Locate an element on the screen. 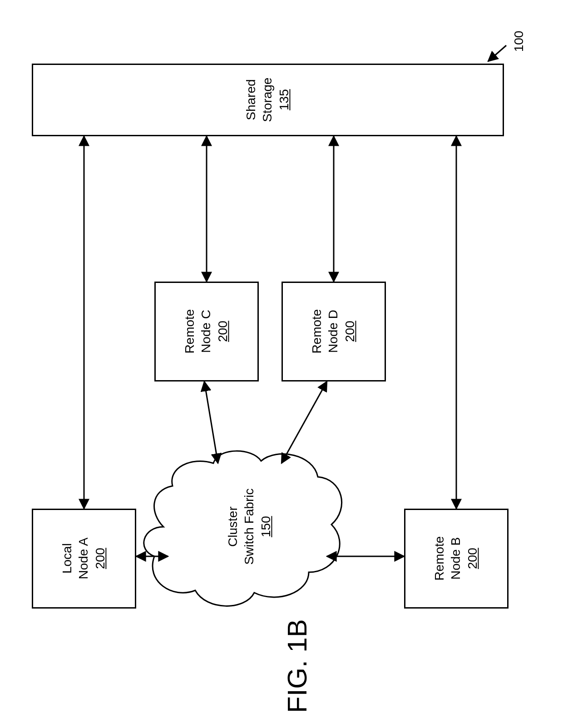 This screenshot has width=563, height=728. remote-node-c-box: Remote Node C 200 is located at coordinates (207, 332).